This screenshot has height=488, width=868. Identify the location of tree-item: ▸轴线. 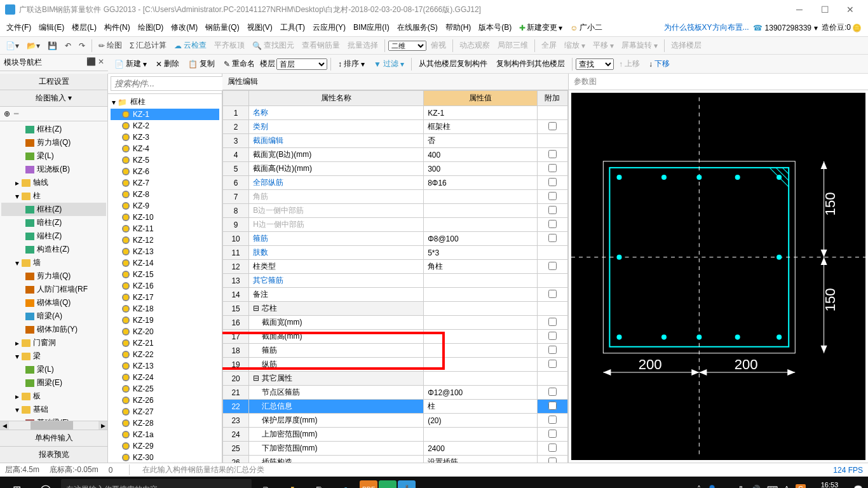
(53, 183).